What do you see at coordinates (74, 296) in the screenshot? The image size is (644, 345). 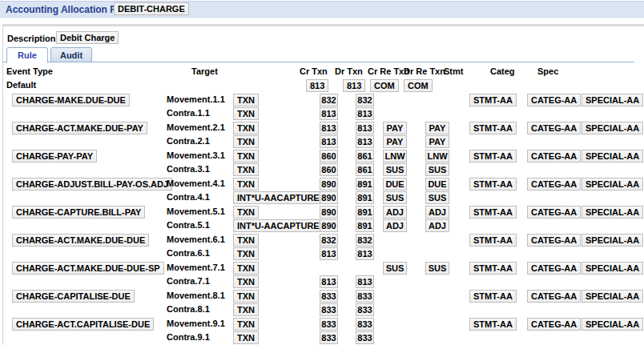 I see `event-type-field: CHARGE-CAPITALISE-DUE` at bounding box center [74, 296].